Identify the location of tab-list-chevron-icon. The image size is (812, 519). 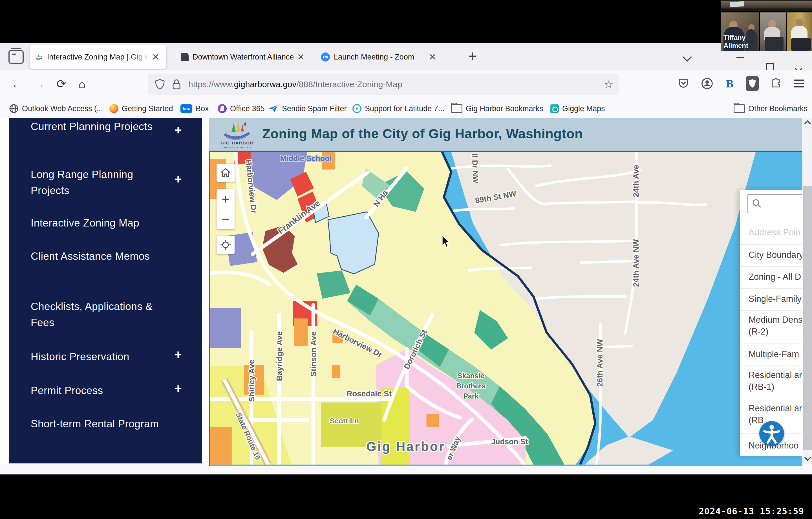
(687, 57).